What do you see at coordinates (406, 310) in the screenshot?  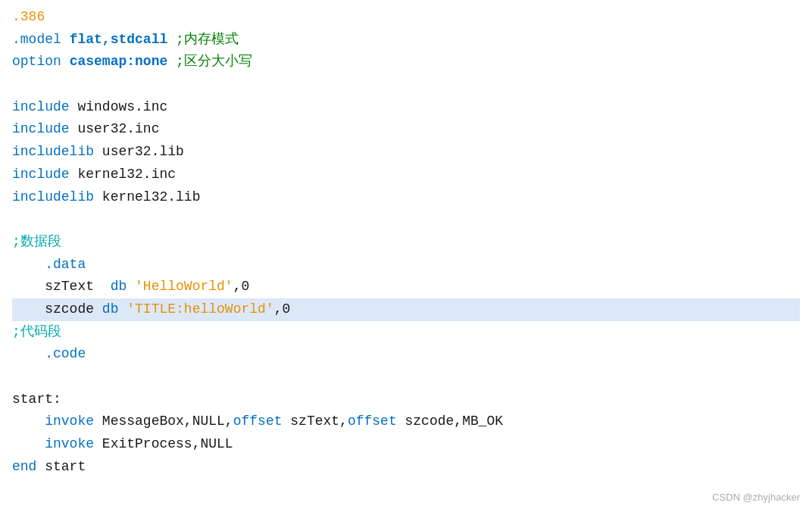 I see `code-line: szcode db 'TITLE:helloWorld',0` at bounding box center [406, 310].